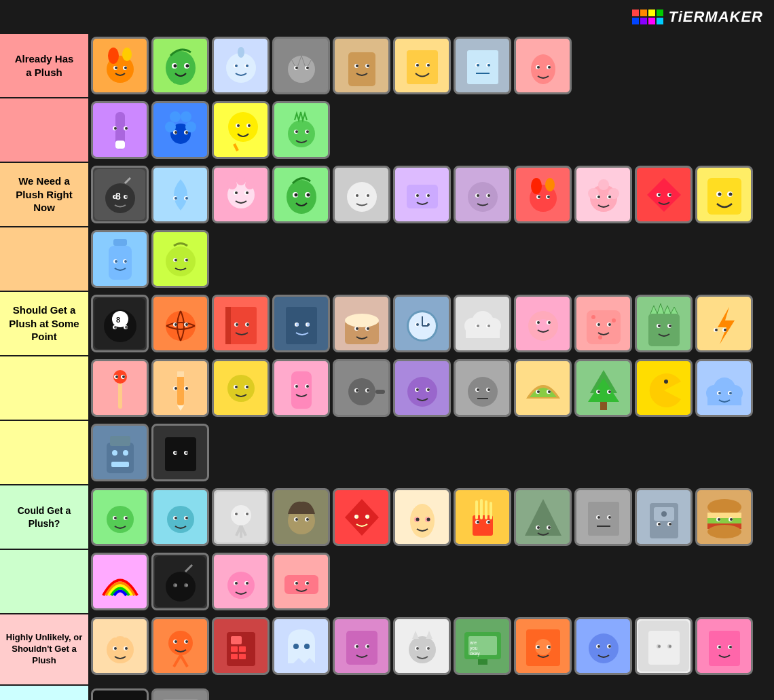  What do you see at coordinates (119, 581) in the screenshot?
I see `item-rainbow` at bounding box center [119, 581].